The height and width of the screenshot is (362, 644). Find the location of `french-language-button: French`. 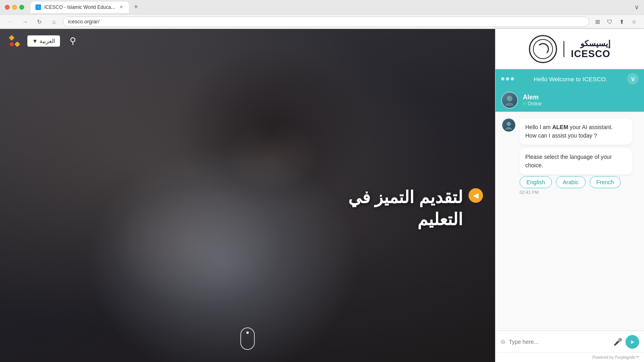

french-language-button: French is located at coordinates (605, 182).